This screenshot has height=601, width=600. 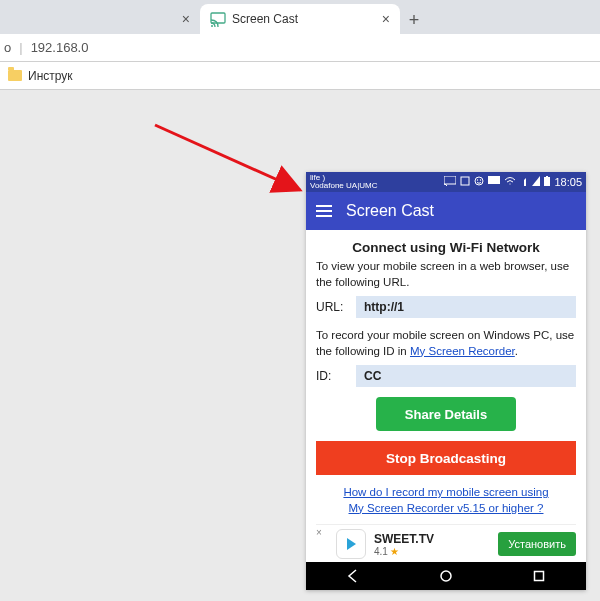 What do you see at coordinates (446, 414) in the screenshot?
I see `share-details-button: Share Details` at bounding box center [446, 414].